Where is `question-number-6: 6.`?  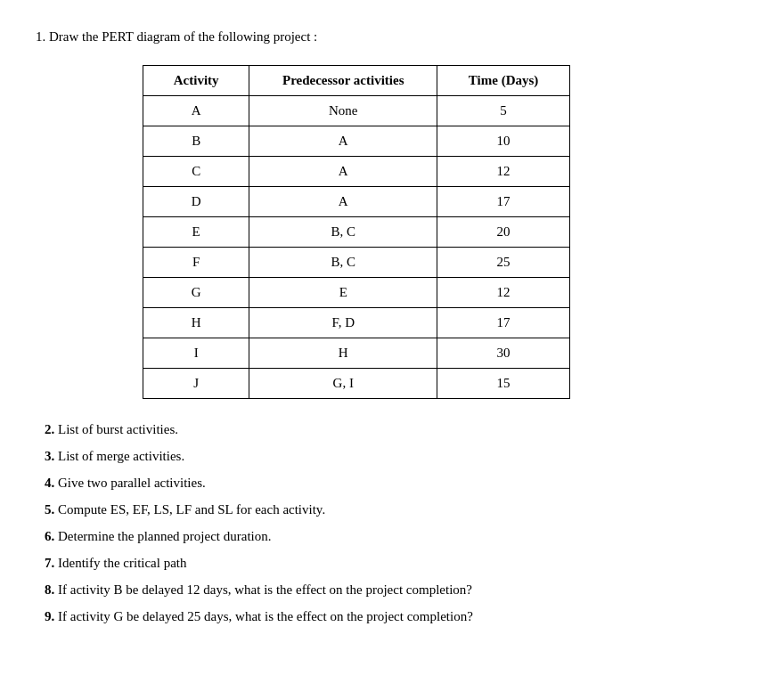 question-number-6: 6. is located at coordinates (50, 536).